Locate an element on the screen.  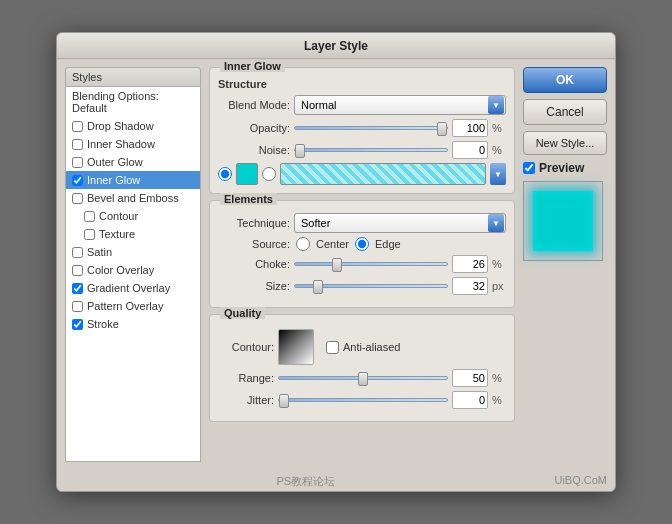
jitter-row: Jitter: % is located at coordinates (362, 400).